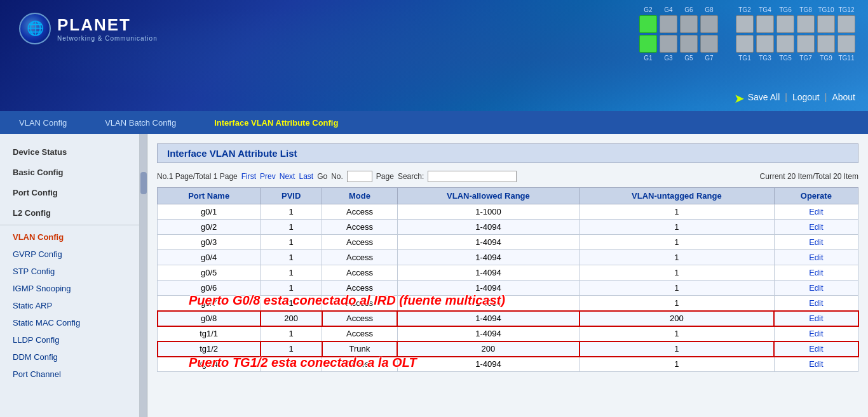 This screenshot has height=417, width=868. I want to click on sidebar-item-device-status: Device Status, so click(70, 152).